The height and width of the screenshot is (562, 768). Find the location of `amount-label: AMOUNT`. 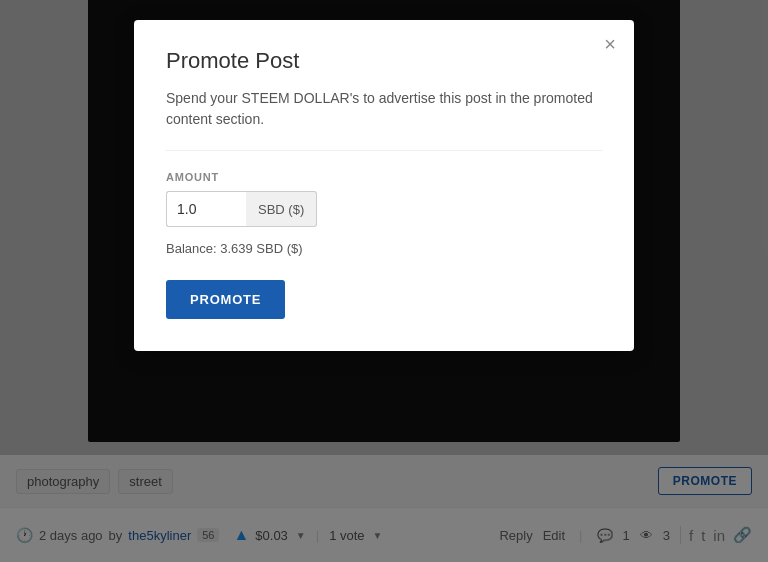

amount-label: AMOUNT is located at coordinates (384, 177).